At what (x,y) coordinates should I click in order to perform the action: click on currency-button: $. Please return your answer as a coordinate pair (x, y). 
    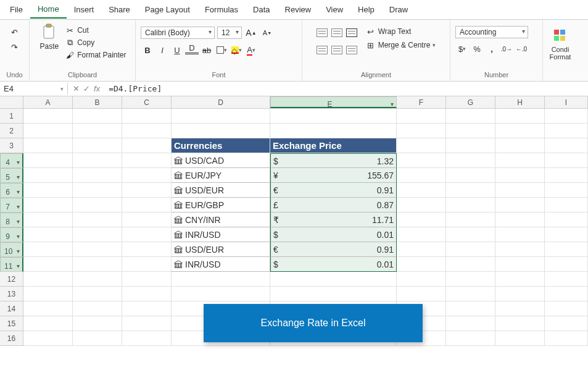
    Looking at the image, I should click on (462, 49).